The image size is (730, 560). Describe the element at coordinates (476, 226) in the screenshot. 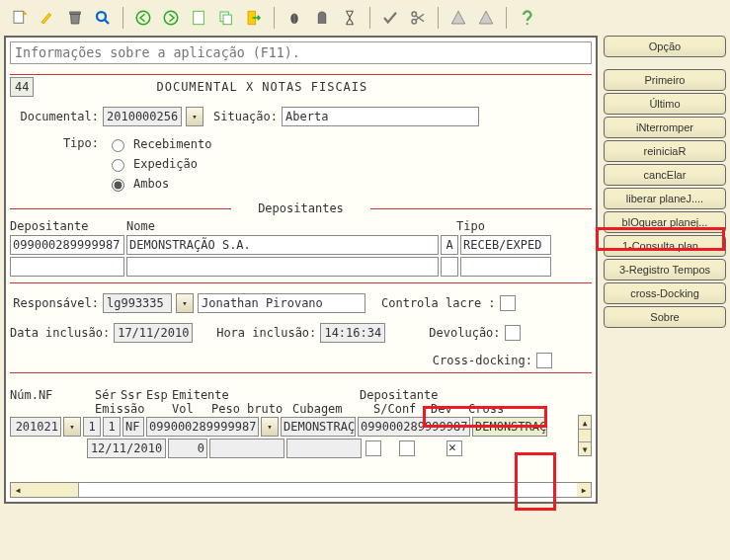

I see `dep-col-tipo: Tipo` at that location.